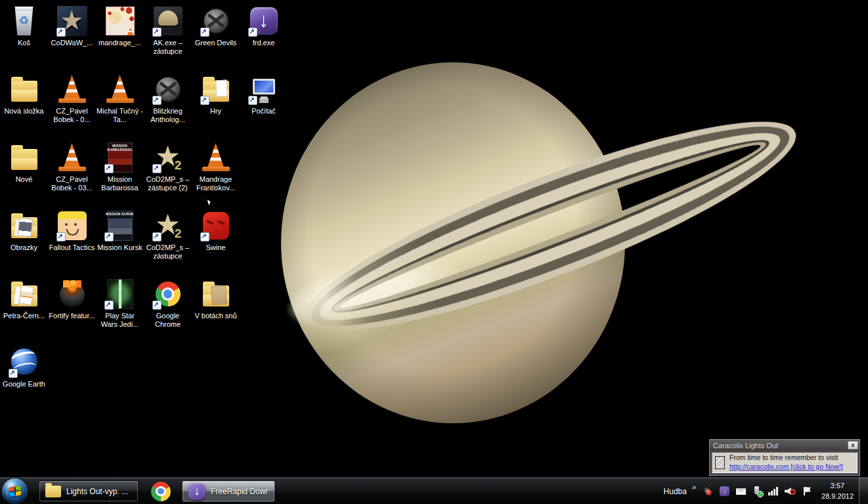 The image size is (868, 504). Describe the element at coordinates (72, 310) in the screenshot. I see `desktop-icon-fortify-featur: Fortify featur...` at that location.